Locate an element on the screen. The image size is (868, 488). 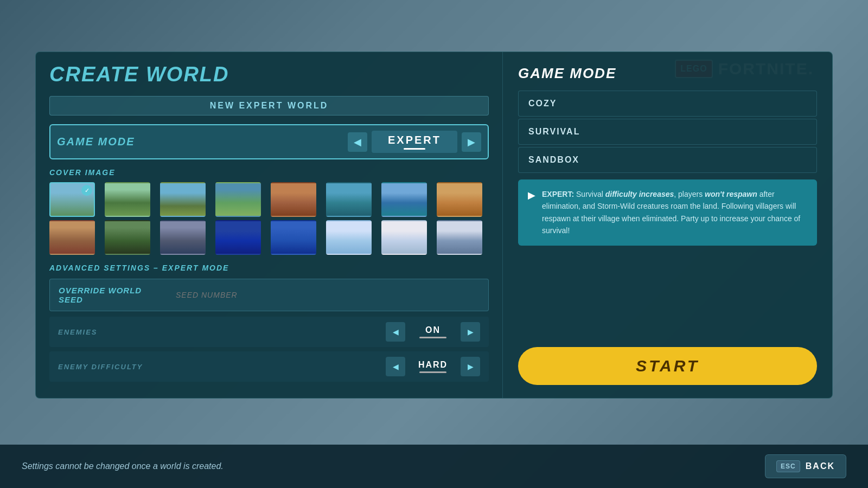
selected-check-icon: ✓ is located at coordinates (87, 190).